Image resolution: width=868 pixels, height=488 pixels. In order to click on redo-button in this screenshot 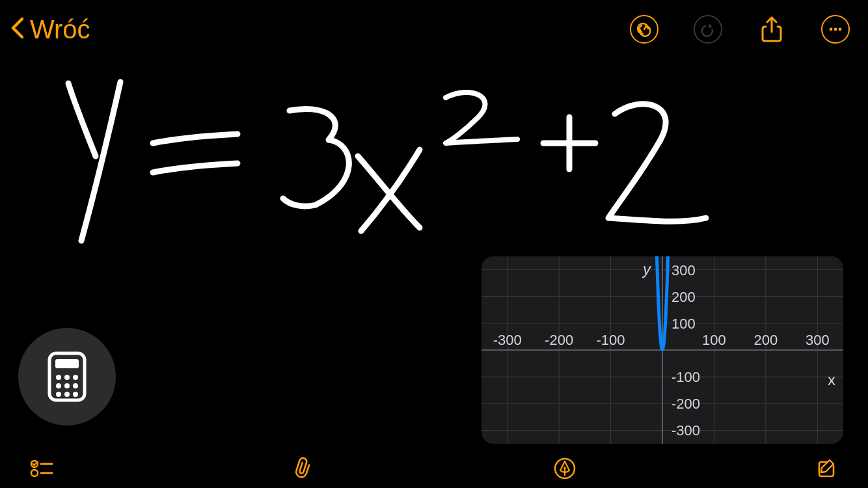, I will do `click(708, 29)`.